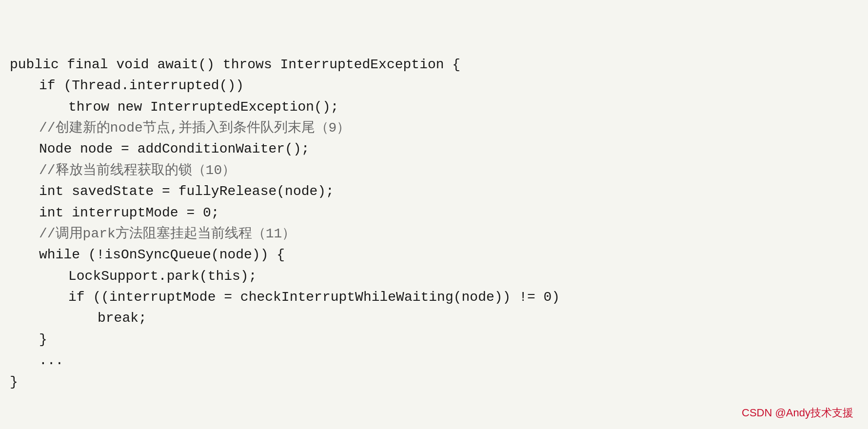 This screenshot has width=868, height=429. What do you see at coordinates (432, 128) in the screenshot?
I see `code-line: //创建新的node节点,并插入到条件队列末尾（9）` at bounding box center [432, 128].